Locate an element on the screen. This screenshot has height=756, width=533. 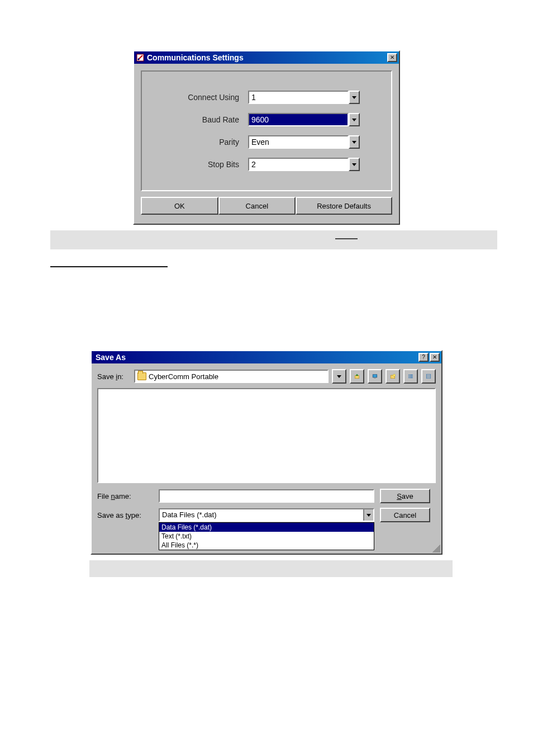
details-view-button is located at coordinates (429, 376).